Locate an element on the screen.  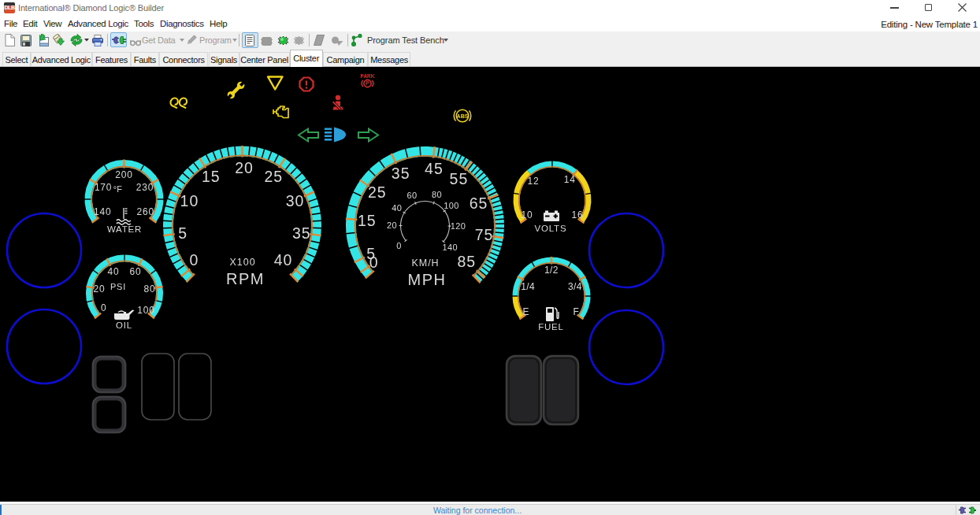
svg-text: 75 is located at coordinates (484, 235).